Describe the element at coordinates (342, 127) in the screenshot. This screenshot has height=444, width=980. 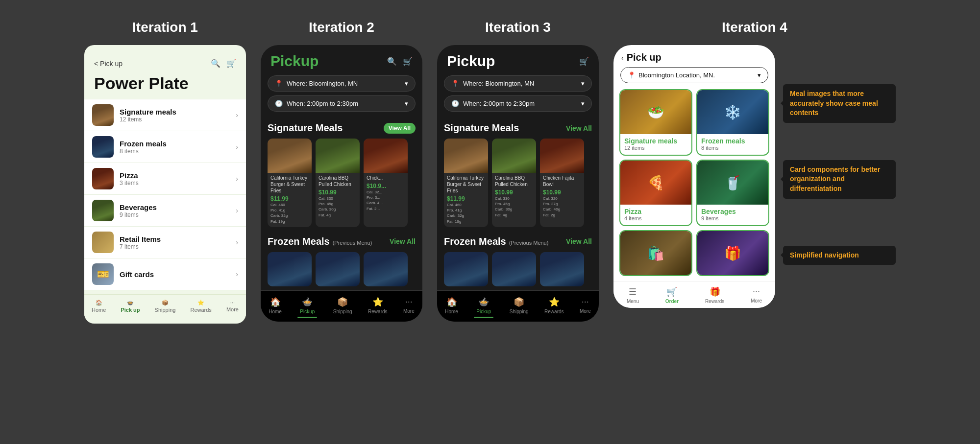
I see `iter2-sig-meals-header: Signature Meals View All` at that location.